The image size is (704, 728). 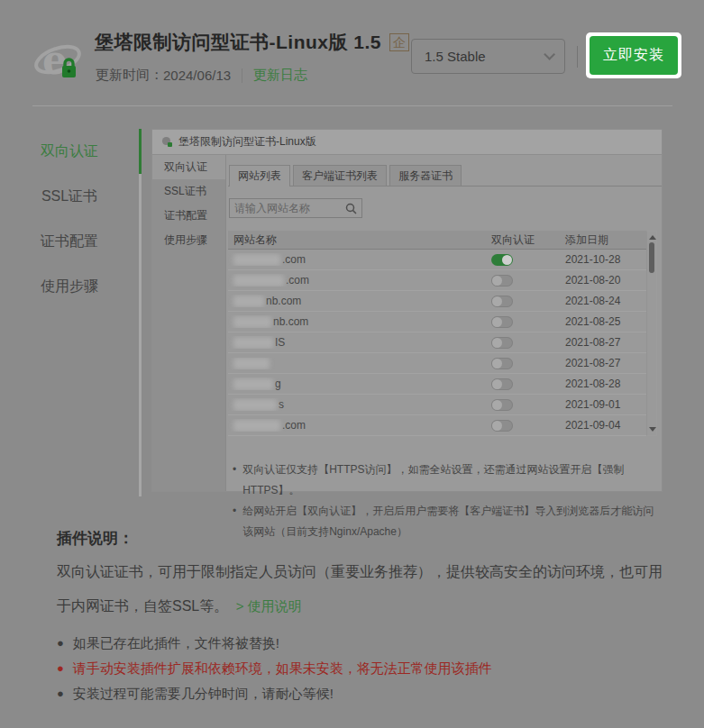 What do you see at coordinates (130, 76) in the screenshot?
I see `update-time-label: 更新时间：` at bounding box center [130, 76].